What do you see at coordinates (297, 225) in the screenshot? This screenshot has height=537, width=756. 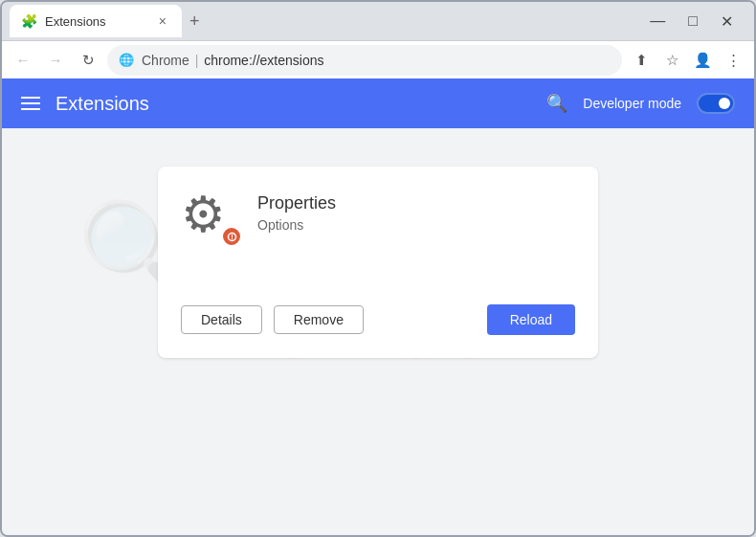 I see `extension-description: Options` at bounding box center [297, 225].